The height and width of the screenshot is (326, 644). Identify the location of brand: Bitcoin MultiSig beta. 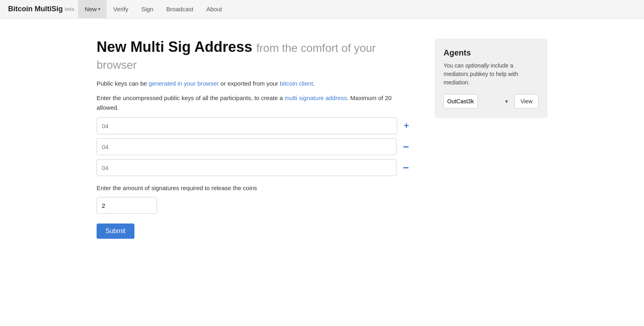
(41, 9).